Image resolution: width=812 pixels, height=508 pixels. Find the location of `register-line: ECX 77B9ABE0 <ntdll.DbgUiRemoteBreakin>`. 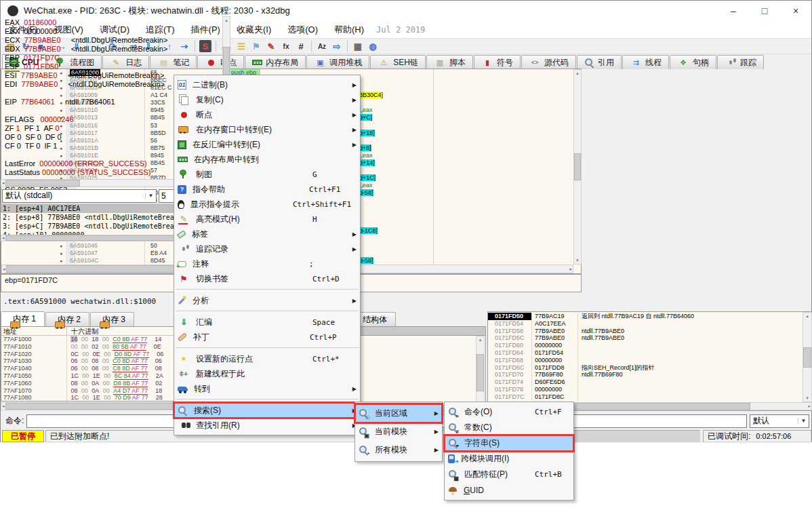

register-line: ECX 77B9ABE0 <ntdll.DbgUiRemoteBreakin> is located at coordinates (112, 41).